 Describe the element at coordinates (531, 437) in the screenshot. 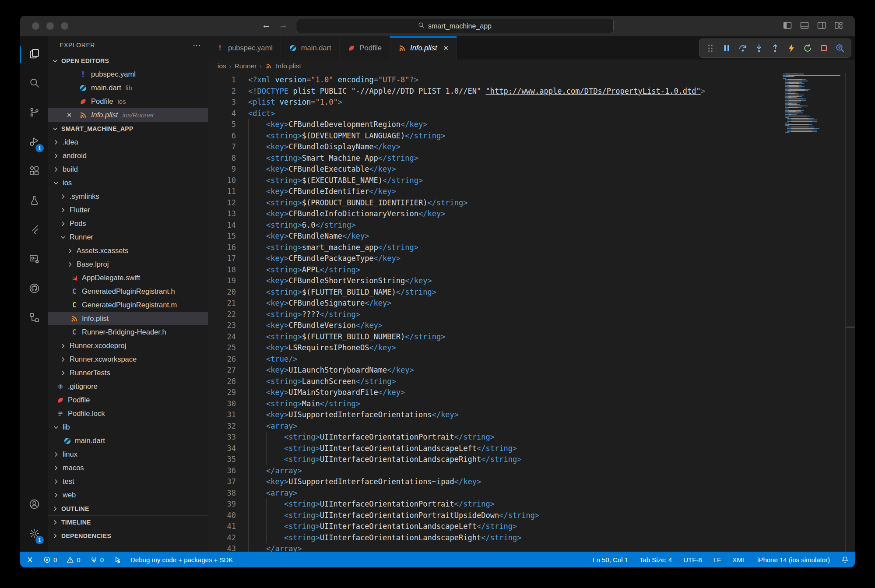

I see `code-line: 33 <string>UIInterfaceOrientationPortrai…` at that location.